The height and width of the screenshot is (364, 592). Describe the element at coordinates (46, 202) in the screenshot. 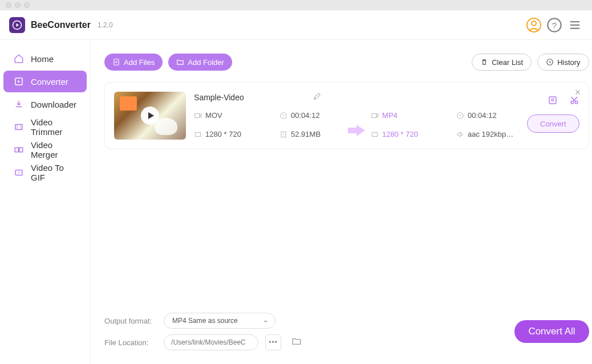

I see `sidebar: Home Converter Downloader Video Trimmer …` at that location.